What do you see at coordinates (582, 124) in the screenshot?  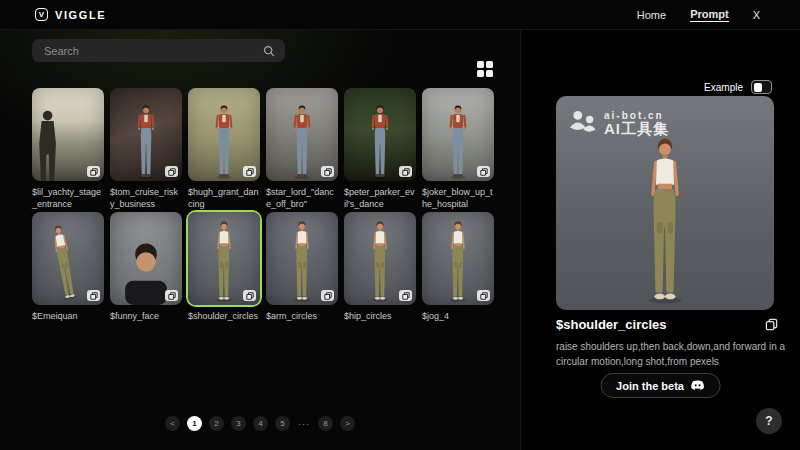 I see `ai-bot-logo-icon` at bounding box center [582, 124].